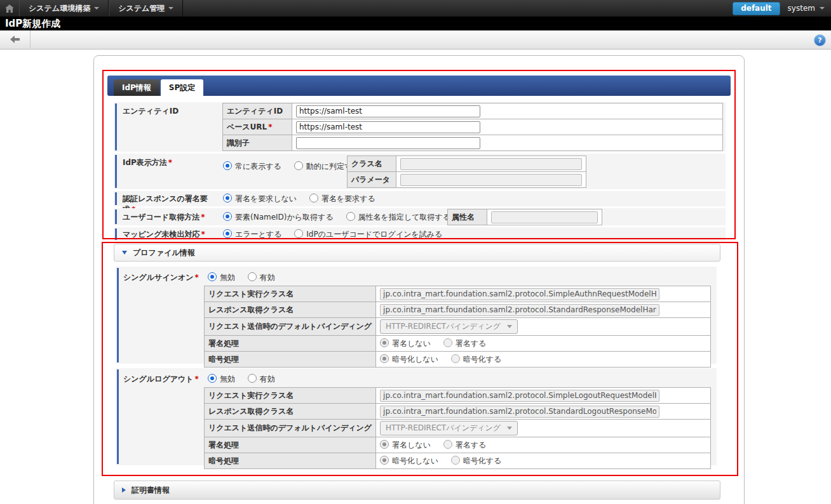 This screenshot has height=504, width=831. What do you see at coordinates (164, 127) in the screenshot?
I see `row-label: エンティティID` at bounding box center [164, 127].